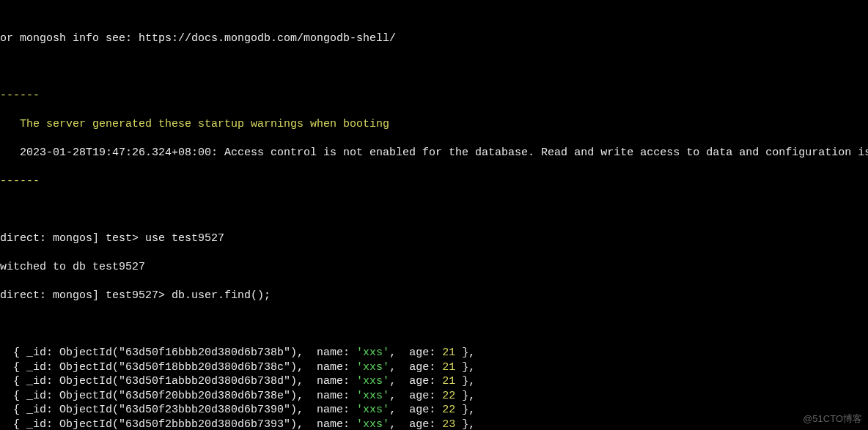 This screenshot has width=868, height=430. What do you see at coordinates (434, 382) in the screenshot?
I see `result-row: { _id: ObjectId("63d50f1abbb20d380d6b738…` at bounding box center [434, 382].